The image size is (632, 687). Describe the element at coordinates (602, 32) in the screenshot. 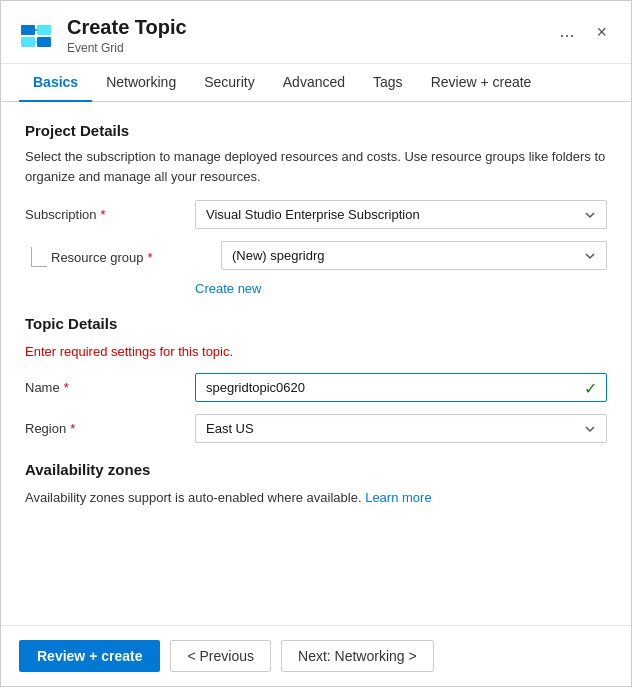

I see `close-button: ×` at that location.